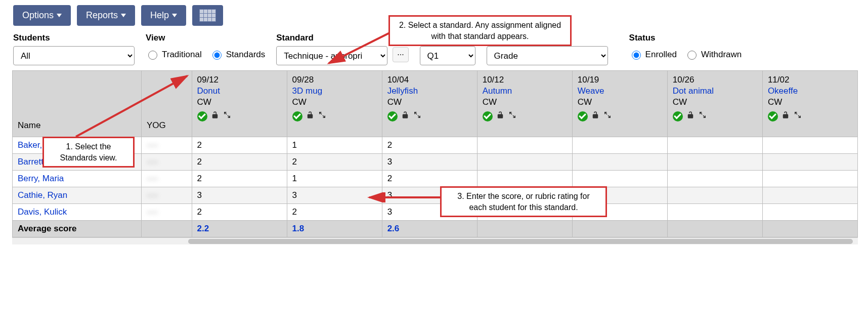 Image resolution: width=868 pixels, height=329 pixels. Describe the element at coordinates (525, 229) in the screenshot. I see `avg-cell` at that location.